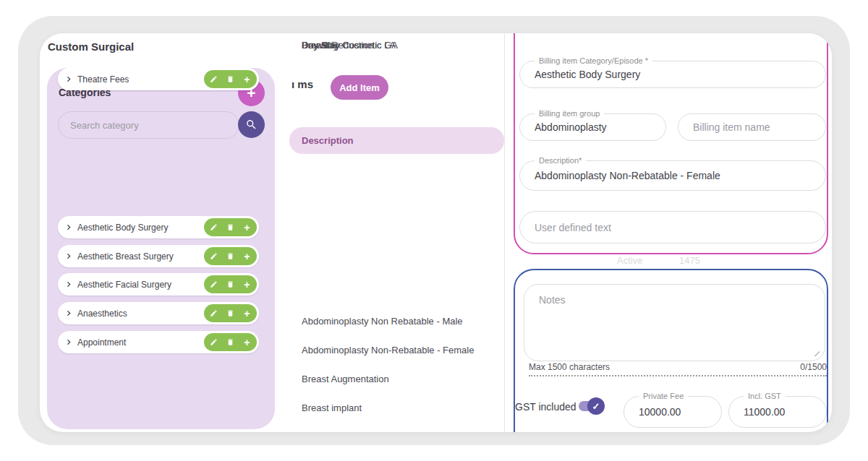  Describe the element at coordinates (359, 87) in the screenshot. I see `add-item-button: Add Item` at that location.